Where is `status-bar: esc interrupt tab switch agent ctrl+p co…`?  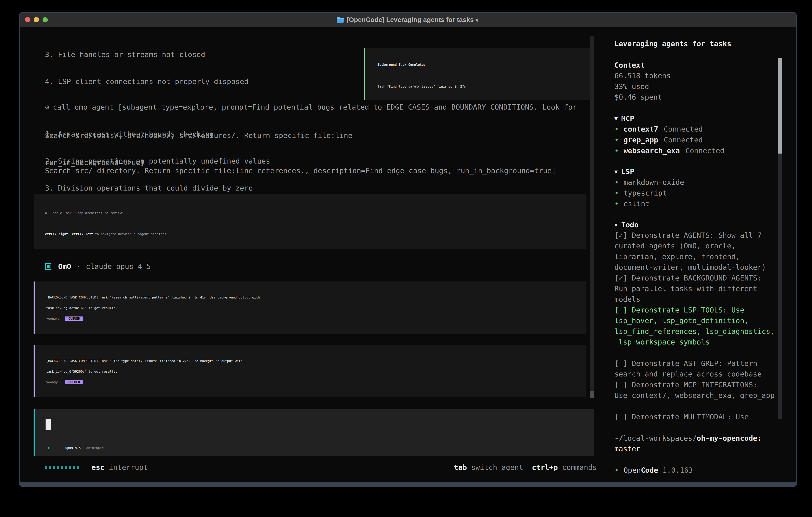
status-bar: esc interrupt tab switch agent ctrl+p co… is located at coordinates (321, 467).